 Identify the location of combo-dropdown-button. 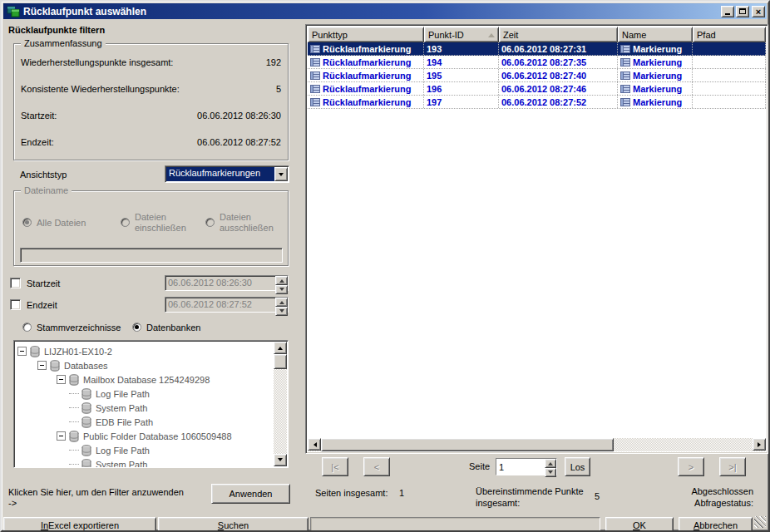
(281, 175).